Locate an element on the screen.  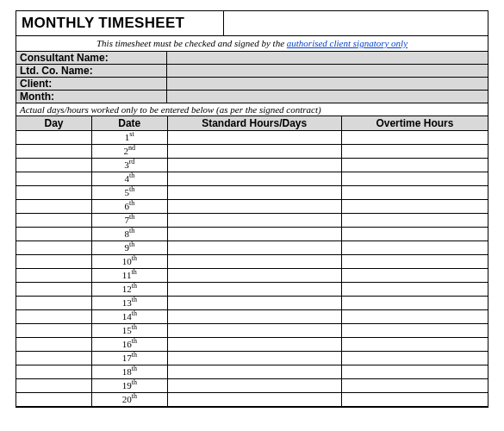
cell-date: 9th is located at coordinates (130, 248).